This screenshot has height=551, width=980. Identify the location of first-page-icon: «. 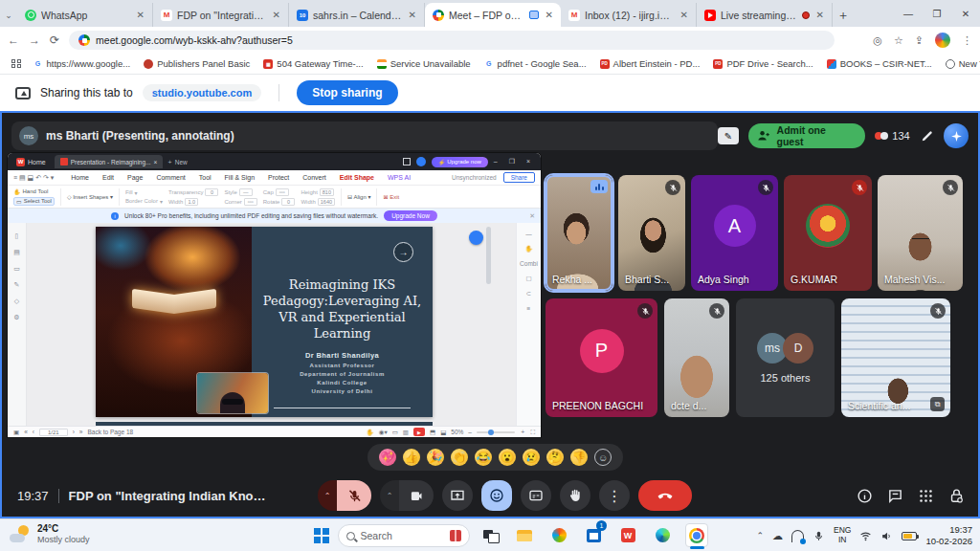
(26, 432).